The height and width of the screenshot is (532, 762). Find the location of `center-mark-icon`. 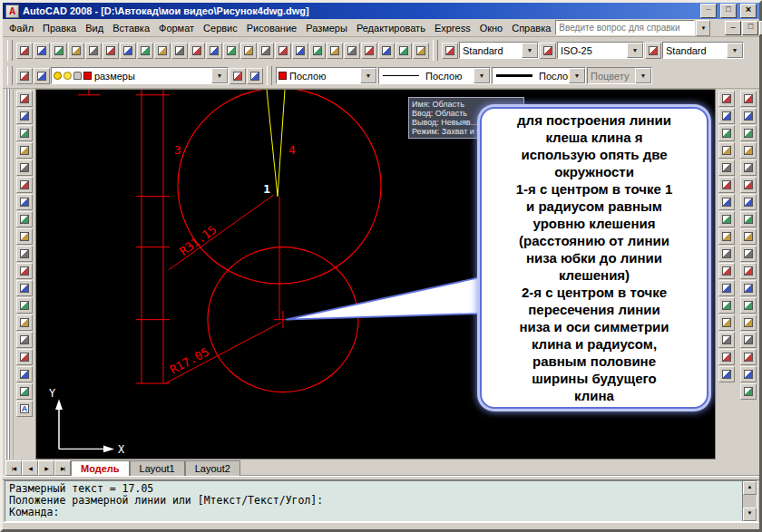

center-mark-icon is located at coordinates (748, 323).